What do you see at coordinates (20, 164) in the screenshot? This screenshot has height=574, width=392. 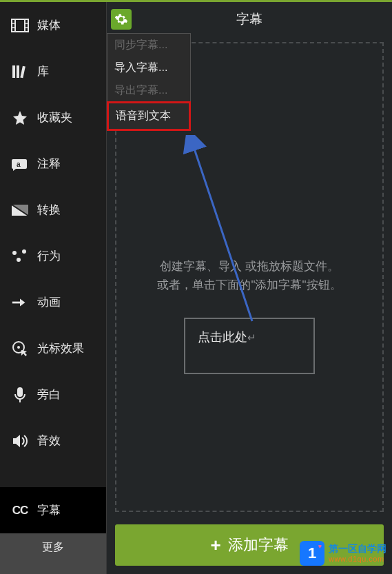 I see `annotation-icon: a` at bounding box center [20, 164].